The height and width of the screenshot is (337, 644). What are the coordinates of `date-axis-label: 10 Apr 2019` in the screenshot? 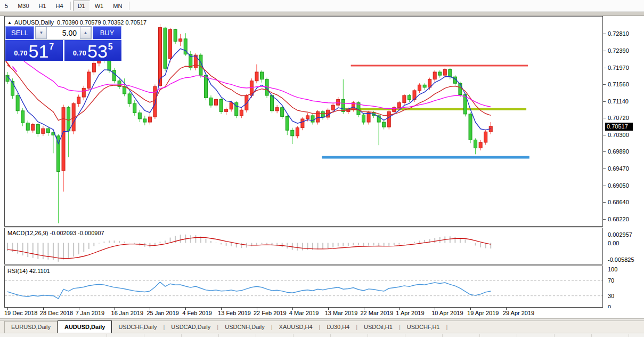 It's located at (447, 313).